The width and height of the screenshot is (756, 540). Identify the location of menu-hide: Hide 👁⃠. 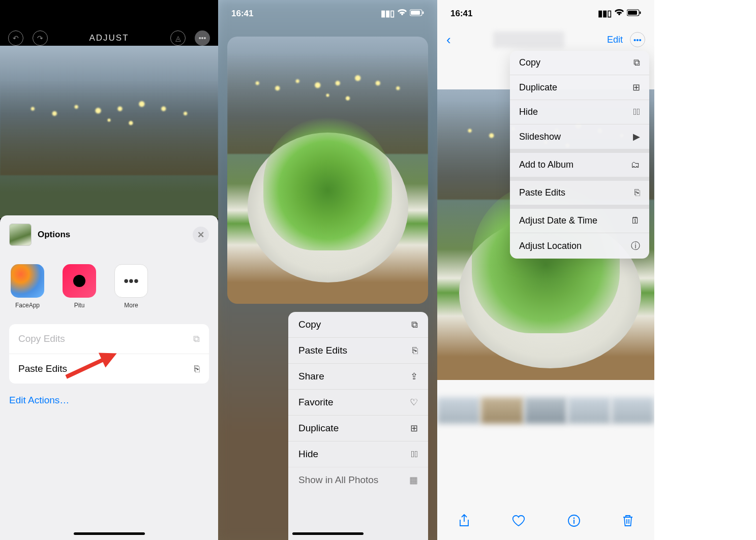
(358, 454).